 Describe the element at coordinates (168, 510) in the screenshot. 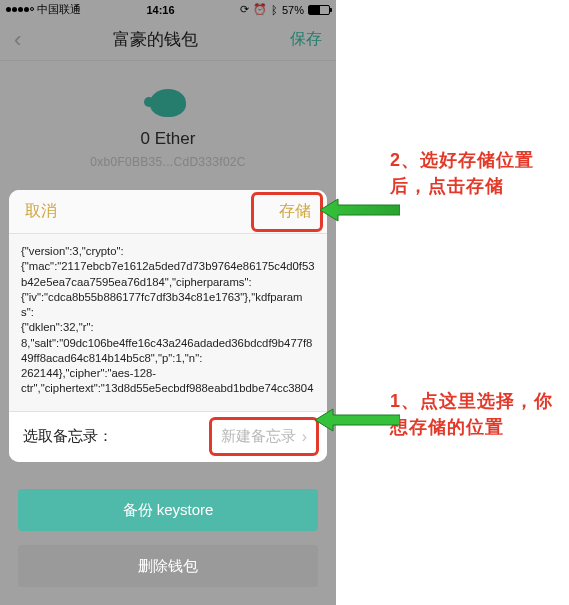

I see `backup-keystore-button: 备份 keystore` at that location.